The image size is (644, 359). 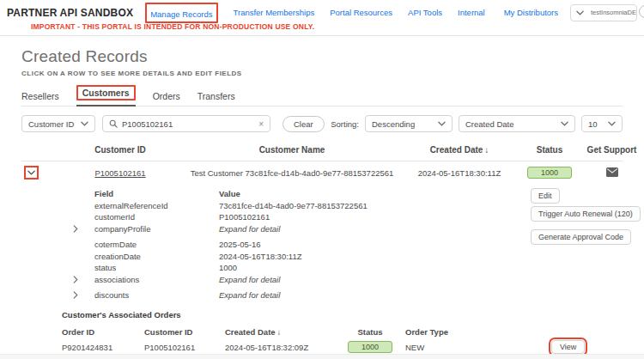 I want to click on page-subtitle: CLICK ON A ROW TO SEE MORE DETAILS AND E…, so click(x=322, y=74).